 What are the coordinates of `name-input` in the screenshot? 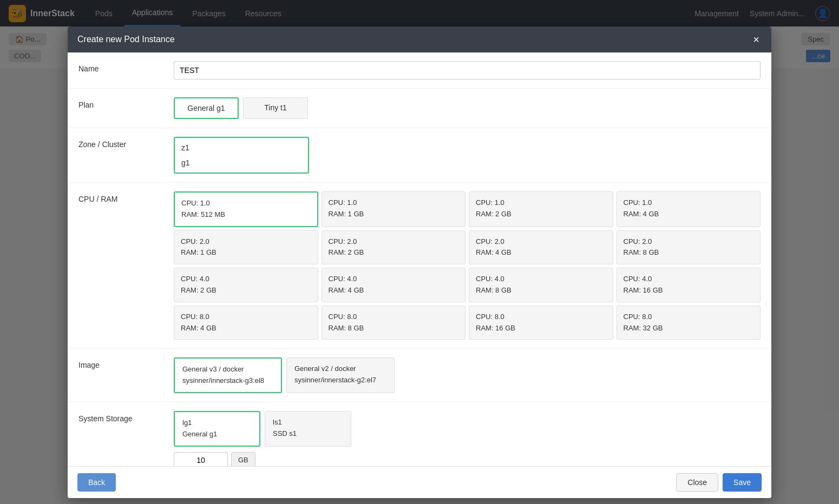 It's located at (467, 65).